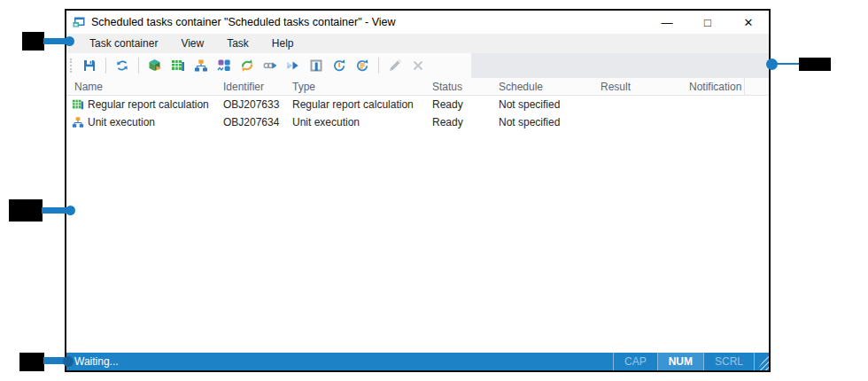 The image size is (868, 381). What do you see at coordinates (270, 66) in the screenshot?
I see `run-linked-button` at bounding box center [270, 66].